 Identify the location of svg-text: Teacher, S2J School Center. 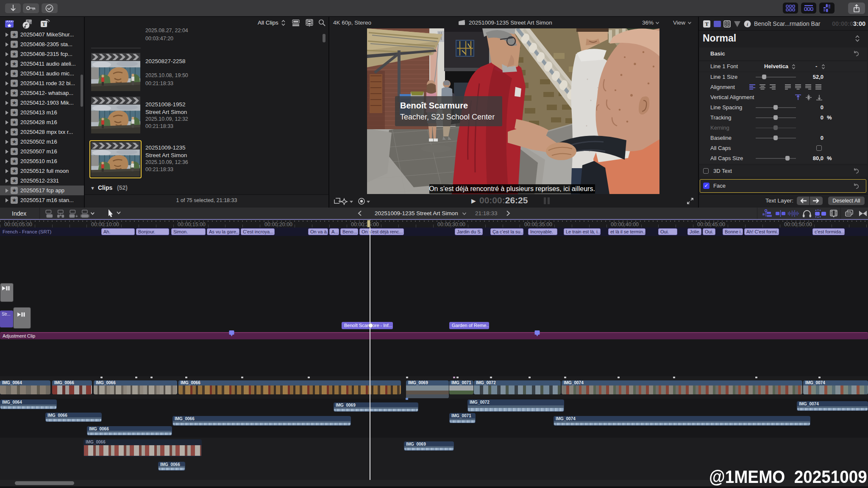
(448, 117).